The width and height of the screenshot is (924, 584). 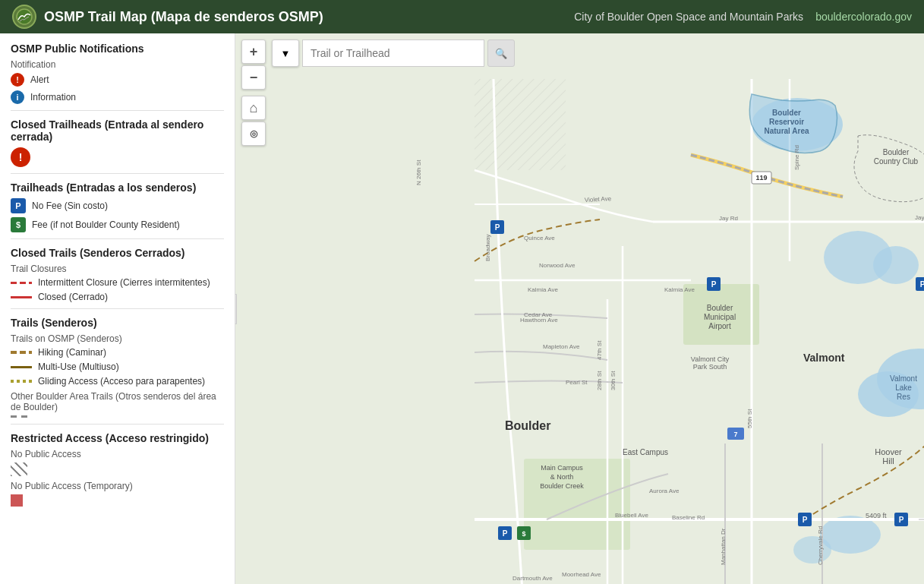 I want to click on no-access-temp-icon, so click(x=17, y=500).